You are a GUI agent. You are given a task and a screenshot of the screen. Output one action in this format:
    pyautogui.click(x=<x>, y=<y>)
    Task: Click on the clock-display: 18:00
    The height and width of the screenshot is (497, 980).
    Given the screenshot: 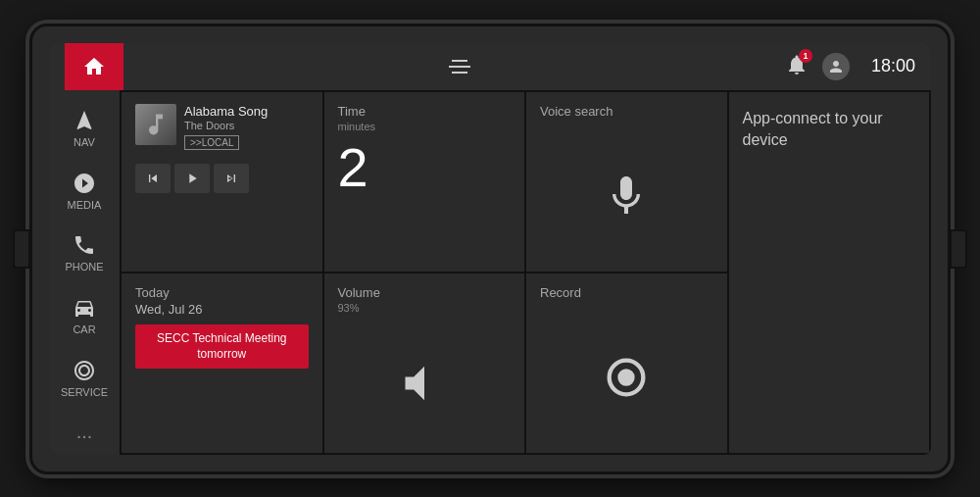 What is the action you would take?
    pyautogui.click(x=894, y=67)
    